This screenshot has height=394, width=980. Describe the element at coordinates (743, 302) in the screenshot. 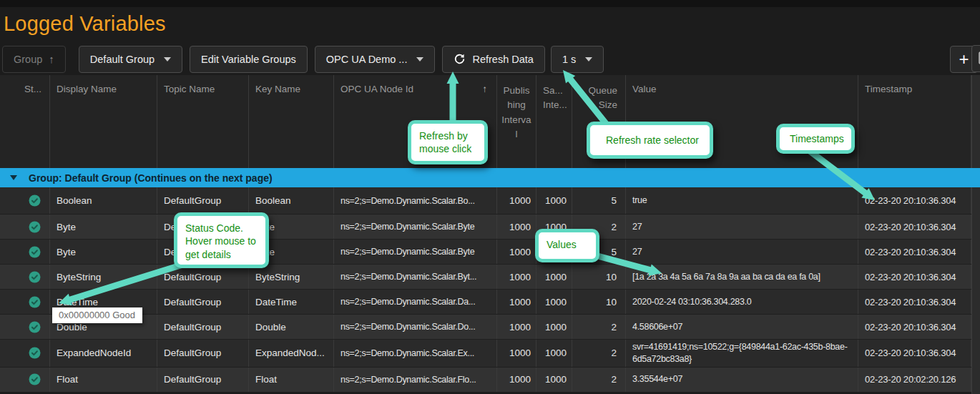

I see `cell-value: 2020-02-24 03:10:36.304.283.0` at that location.